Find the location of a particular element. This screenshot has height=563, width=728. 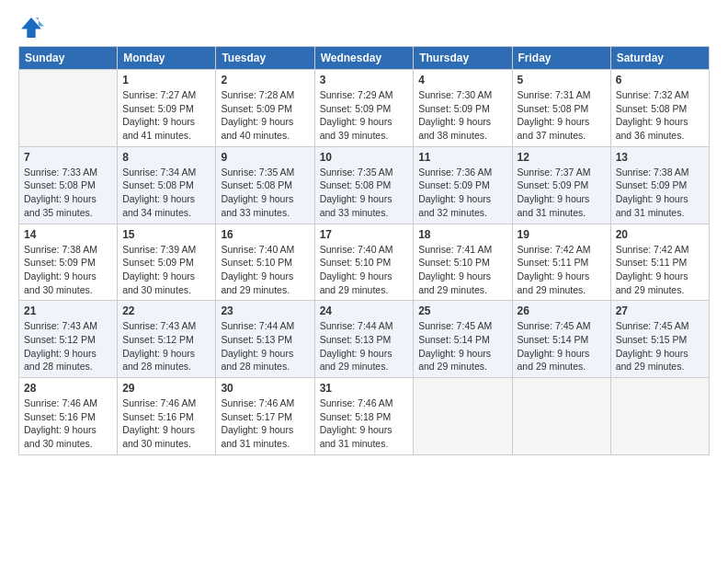

calendar-cell: 19Sunrise: 7:42 AMSunset: 5:11 PMDayligh… is located at coordinates (561, 262).